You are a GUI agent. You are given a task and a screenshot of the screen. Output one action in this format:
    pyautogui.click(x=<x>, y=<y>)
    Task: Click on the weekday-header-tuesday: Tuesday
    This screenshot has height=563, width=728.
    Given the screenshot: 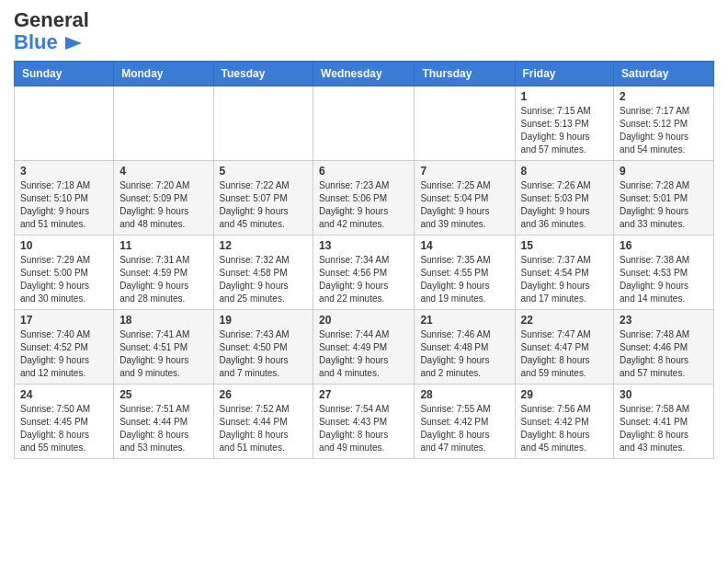 What is the action you would take?
    pyautogui.click(x=263, y=74)
    